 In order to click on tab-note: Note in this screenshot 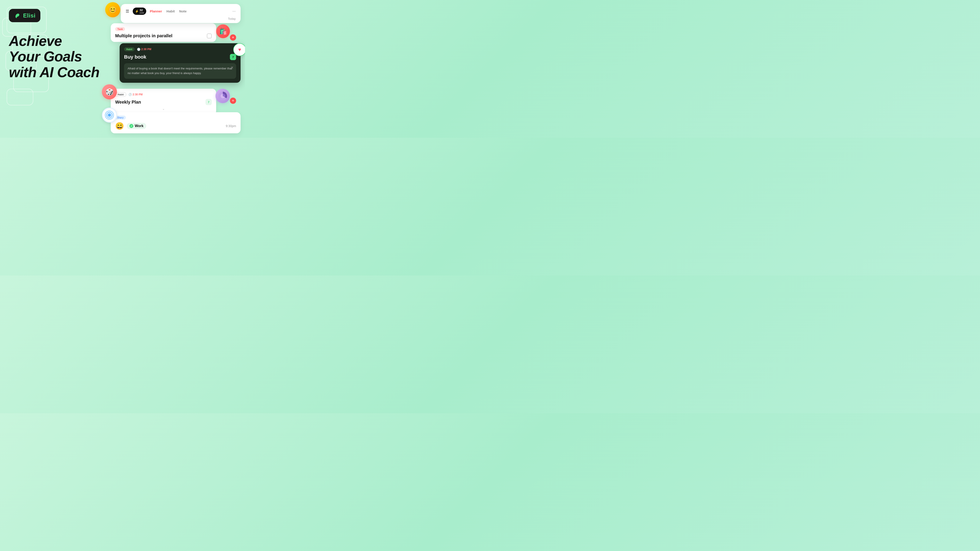, I will do `click(183, 11)`.